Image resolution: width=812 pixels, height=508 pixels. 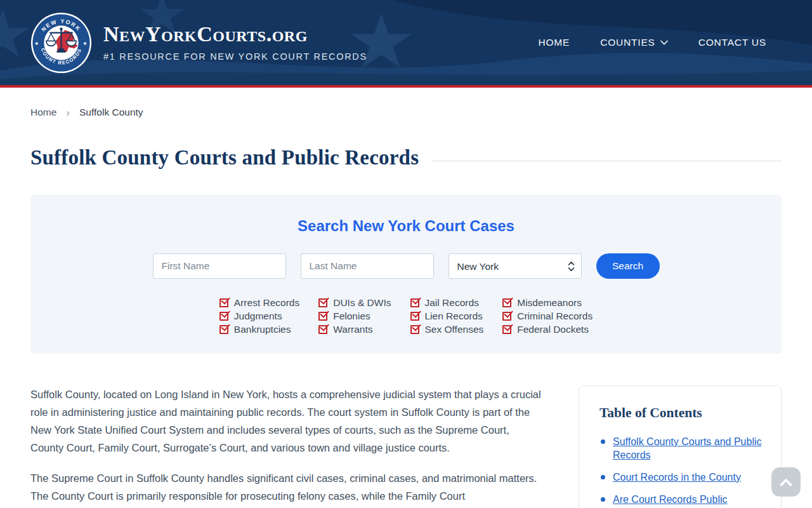 I want to click on checkbox-column: Arrest Records Judgments Bankruptcies, so click(x=259, y=316).